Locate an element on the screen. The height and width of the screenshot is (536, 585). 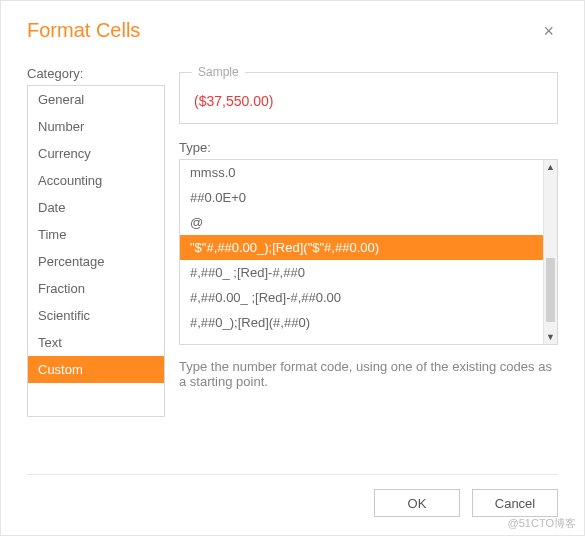
title-bar: Format Cells × is located at coordinates (292, 30).